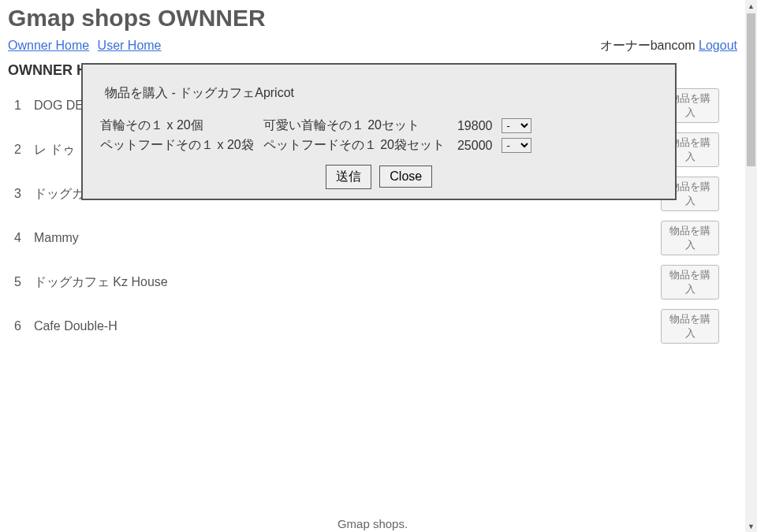  Describe the element at coordinates (177, 126) in the screenshot. I see `item-spec: 首輪その１ x 20個` at that location.